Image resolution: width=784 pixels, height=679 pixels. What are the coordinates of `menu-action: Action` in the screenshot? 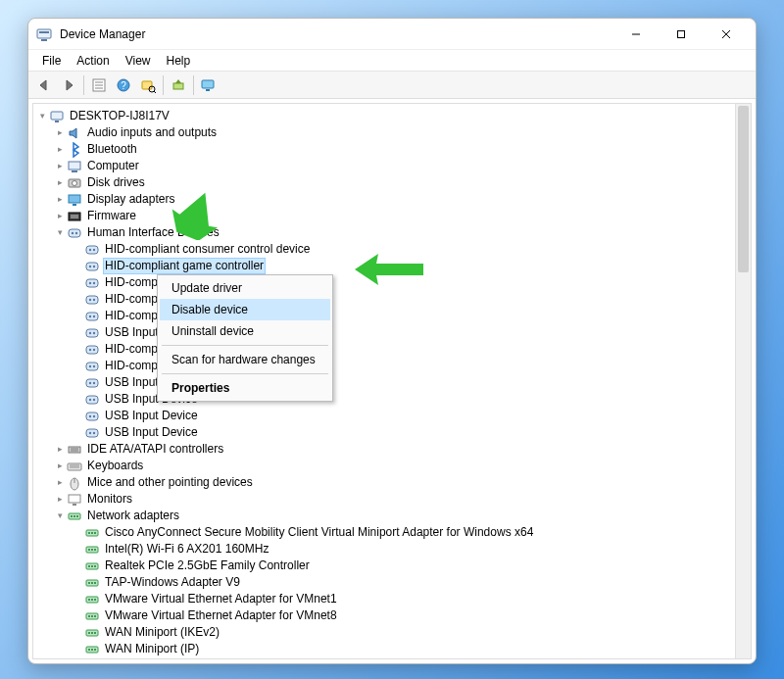 It's located at (92, 61).